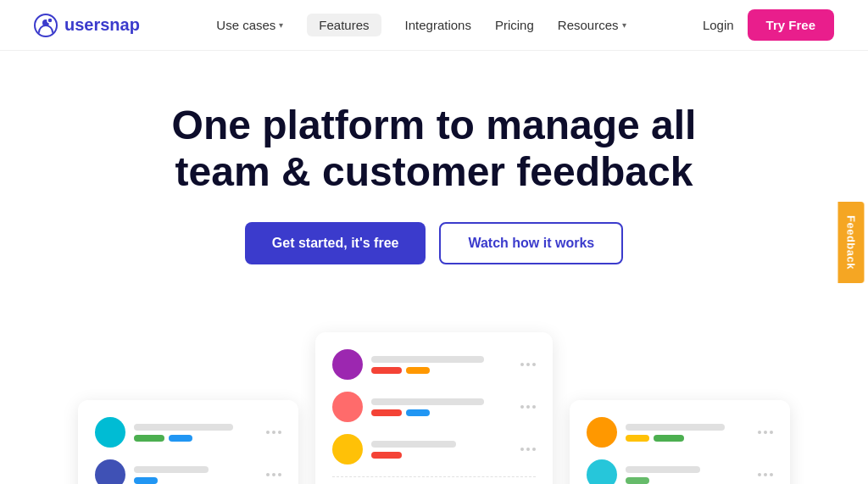 This screenshot has width=868, height=484. I want to click on nav-use-cases: Use cases ▾, so click(249, 25).